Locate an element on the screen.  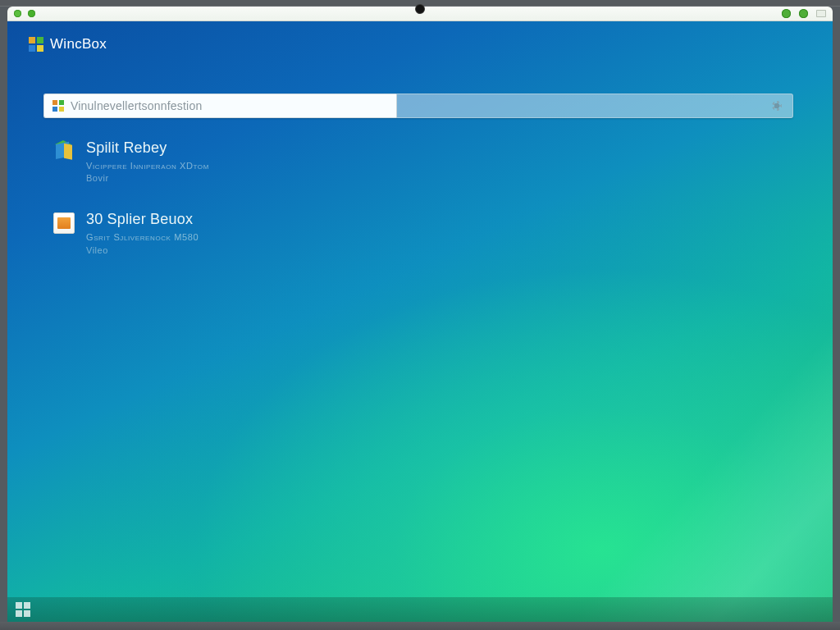
start-button-icon is located at coordinates (23, 609).